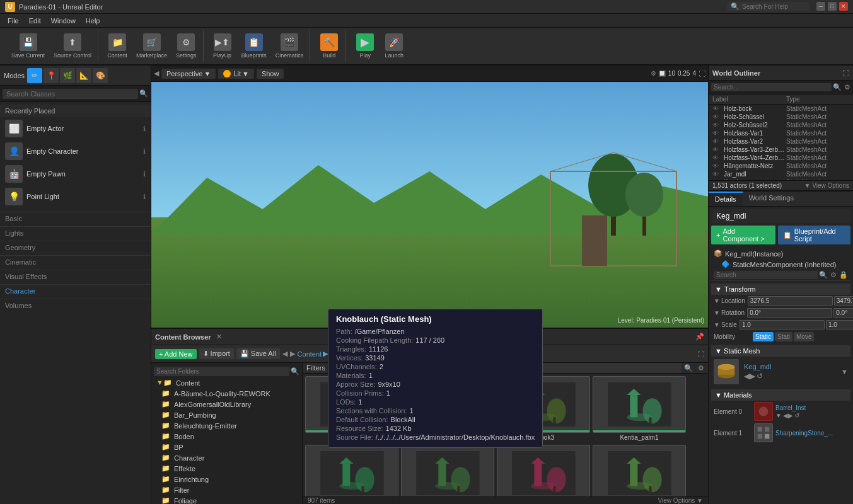 This screenshot has height=504, width=853. What do you see at coordinates (84, 76) in the screenshot?
I see `mode-geometry: 📐` at bounding box center [84, 76].